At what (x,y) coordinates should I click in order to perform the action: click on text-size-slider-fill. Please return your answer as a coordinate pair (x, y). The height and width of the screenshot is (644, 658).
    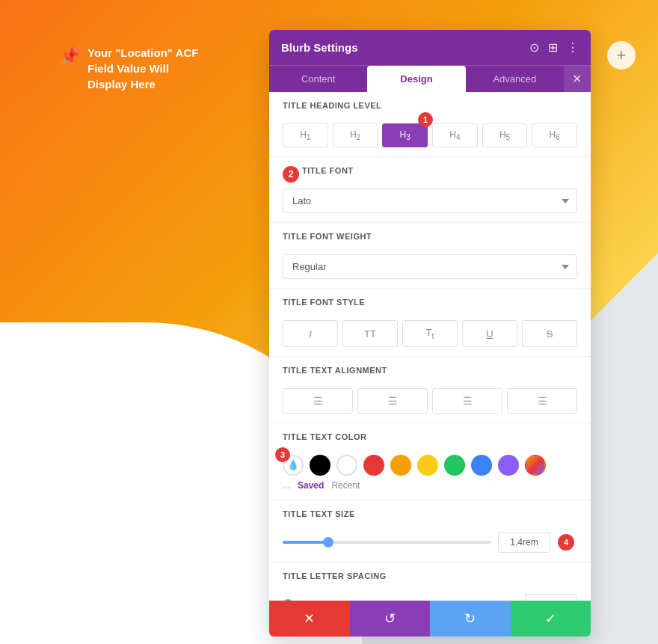
    Looking at the image, I should click on (305, 542).